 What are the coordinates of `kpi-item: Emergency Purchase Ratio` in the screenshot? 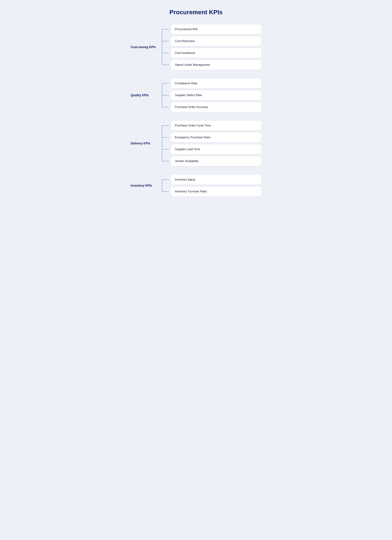 It's located at (216, 138).